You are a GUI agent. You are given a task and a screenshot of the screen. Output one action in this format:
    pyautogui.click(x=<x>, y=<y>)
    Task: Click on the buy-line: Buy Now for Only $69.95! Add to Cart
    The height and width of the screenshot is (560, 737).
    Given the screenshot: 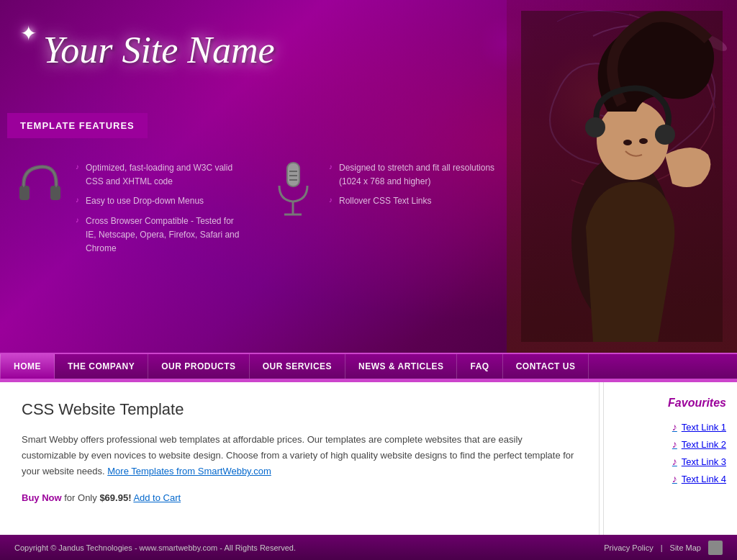 What is the action you would take?
    pyautogui.click(x=299, y=498)
    